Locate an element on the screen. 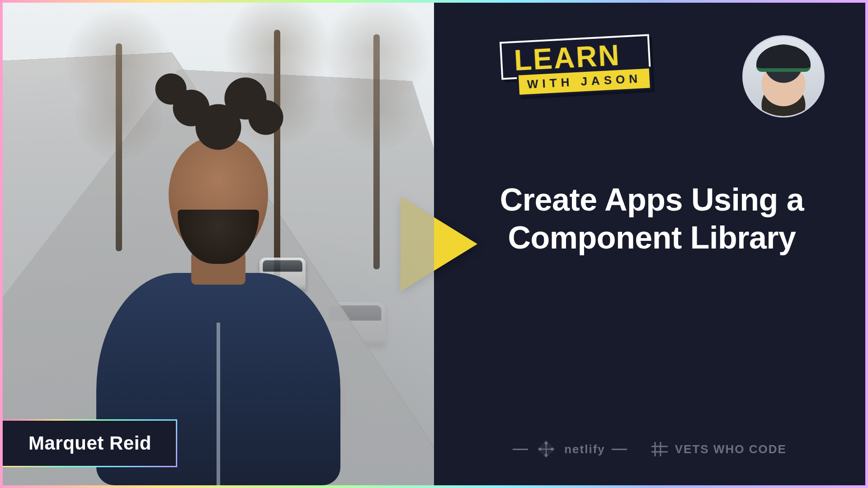  netlify-icon is located at coordinates (546, 449).